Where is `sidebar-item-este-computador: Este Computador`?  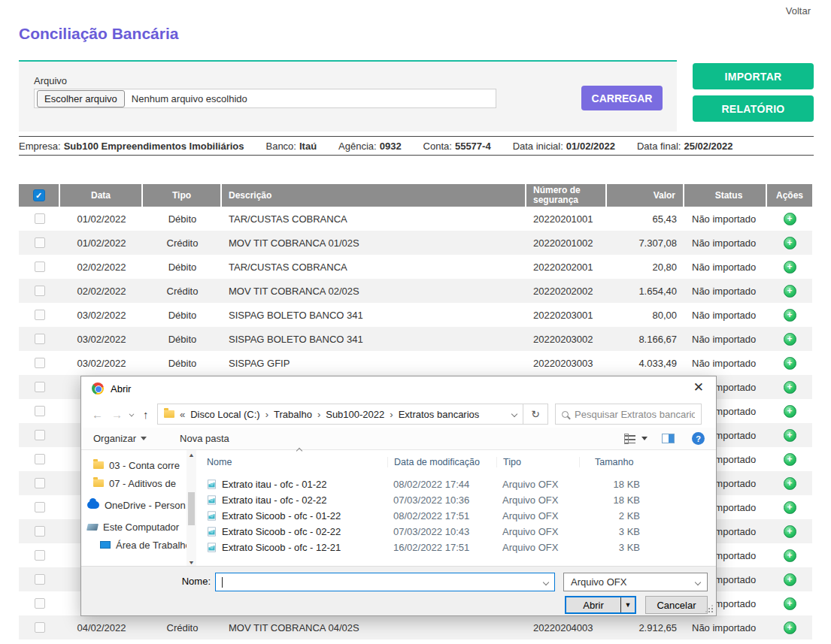 sidebar-item-este-computador: Este Computador is located at coordinates (134, 527).